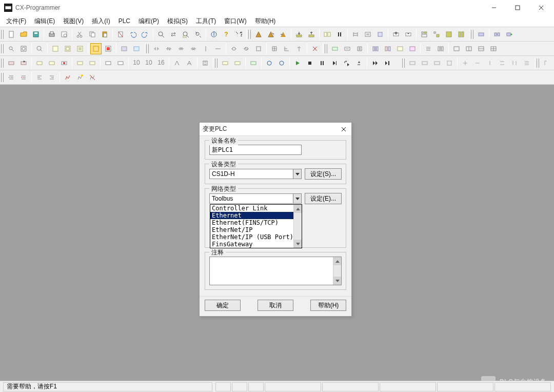 The image size is (554, 392). What do you see at coordinates (121, 34) in the screenshot?
I see `delete-icon` at bounding box center [121, 34].